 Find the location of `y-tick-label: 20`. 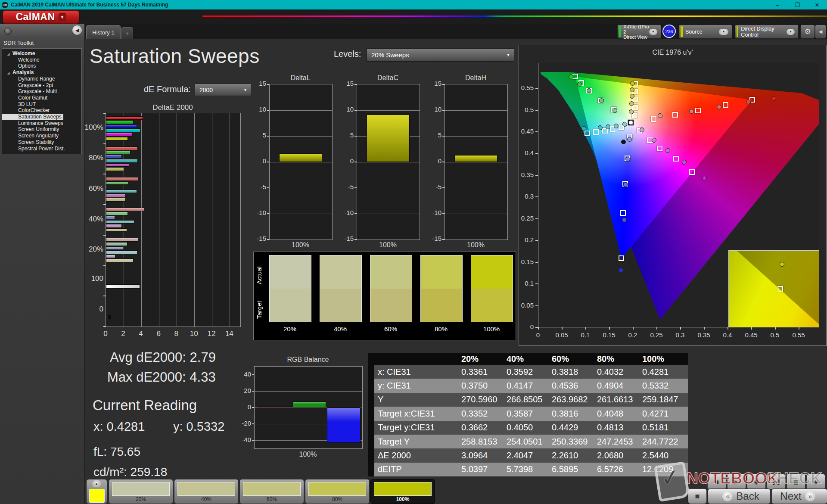

y-tick-label: 20 is located at coordinates (243, 390).